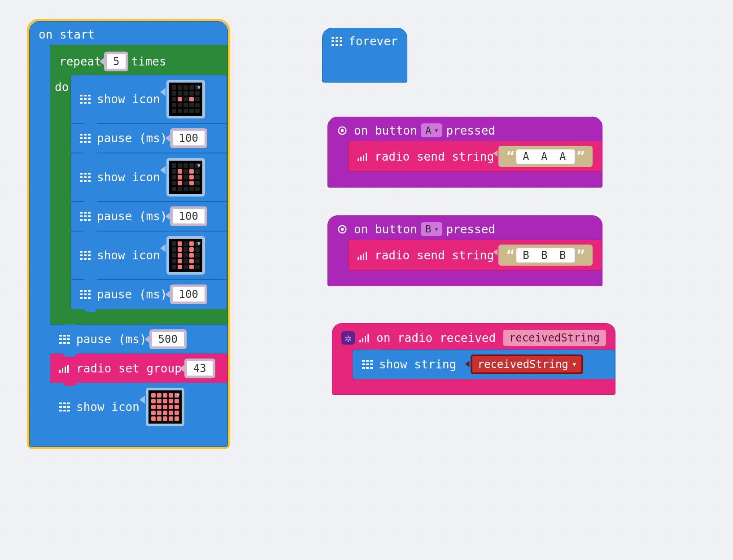 The height and width of the screenshot is (560, 733). What do you see at coordinates (149, 177) in the screenshot?
I see `repeat-show-icon-2: show icon ▼` at bounding box center [149, 177].